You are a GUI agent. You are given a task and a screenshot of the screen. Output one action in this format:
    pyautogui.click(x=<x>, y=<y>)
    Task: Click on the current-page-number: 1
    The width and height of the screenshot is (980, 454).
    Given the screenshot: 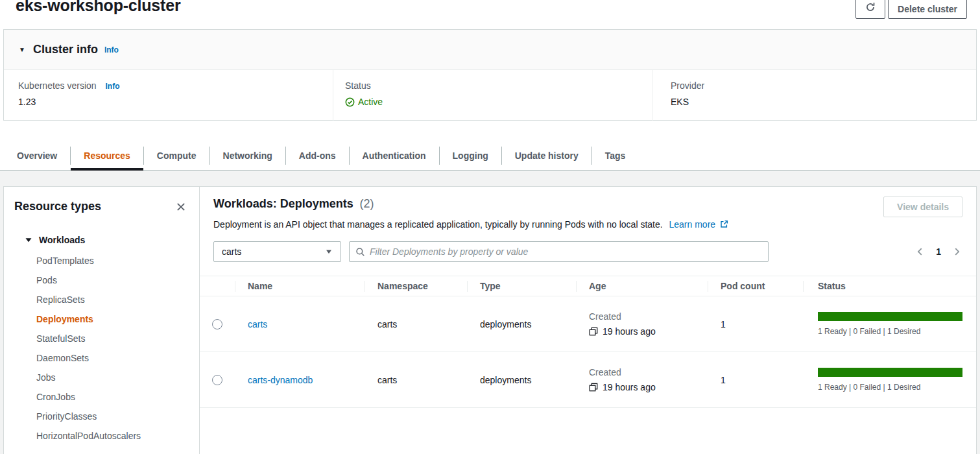 What is the action you would take?
    pyautogui.click(x=938, y=252)
    